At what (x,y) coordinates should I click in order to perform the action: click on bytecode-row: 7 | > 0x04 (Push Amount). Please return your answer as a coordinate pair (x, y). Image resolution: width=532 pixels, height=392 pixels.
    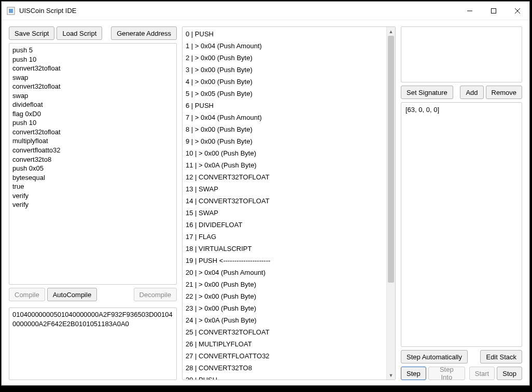
    Looking at the image, I should click on (286, 117).